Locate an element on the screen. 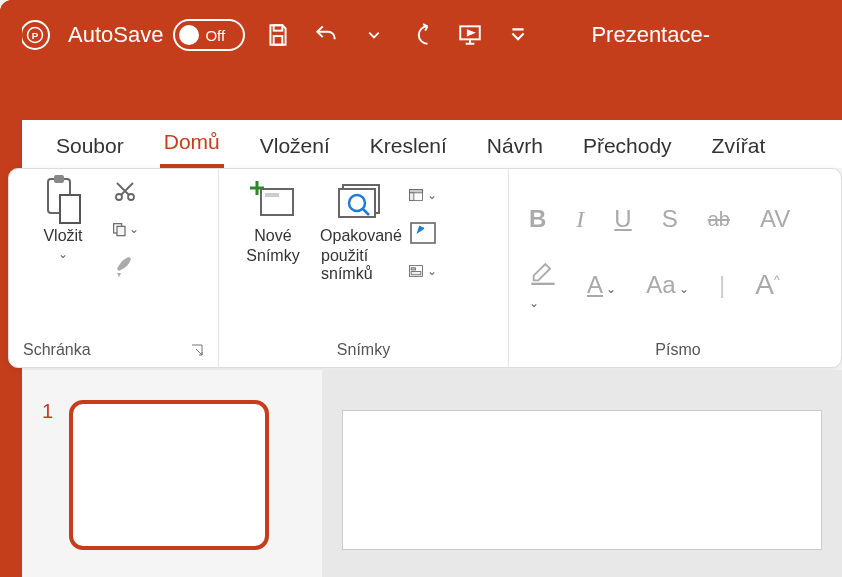  tab-file: Soubor is located at coordinates (90, 146).